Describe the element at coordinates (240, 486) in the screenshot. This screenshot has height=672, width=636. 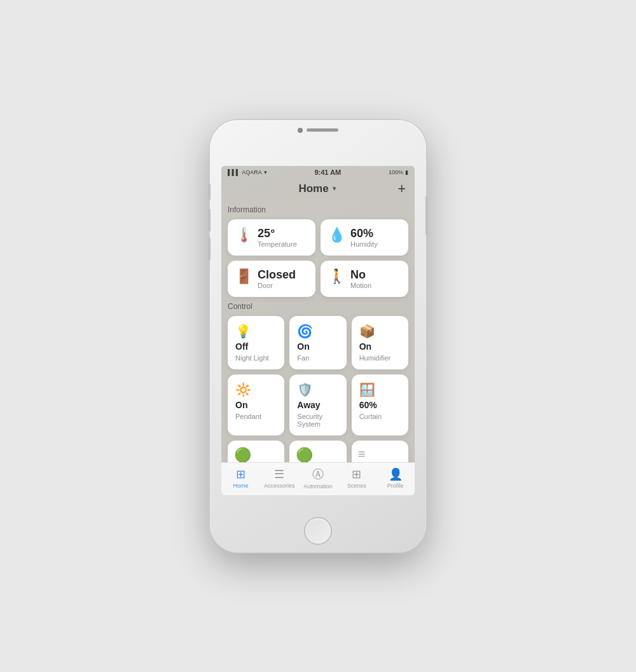
I see `home-tab-label: Home` at that location.